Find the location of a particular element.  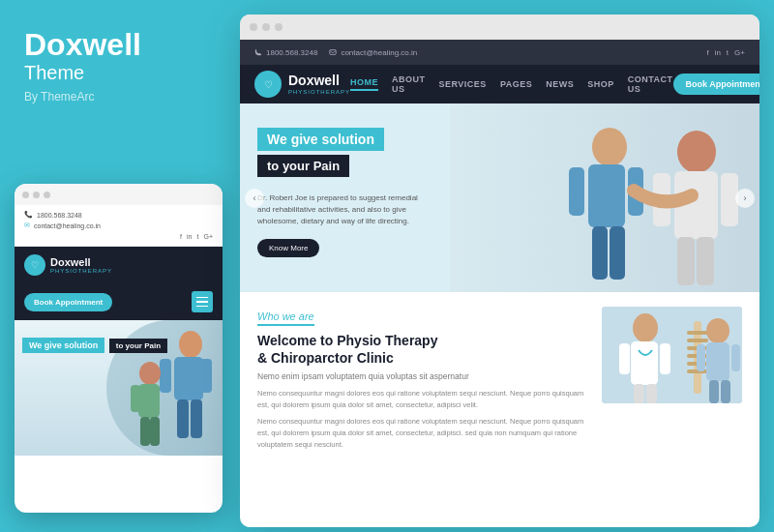

desktop-navbar: ♡ Doxwell PHYSIOTHERAPY HOME ABOUT US SE… is located at coordinates (499, 84).